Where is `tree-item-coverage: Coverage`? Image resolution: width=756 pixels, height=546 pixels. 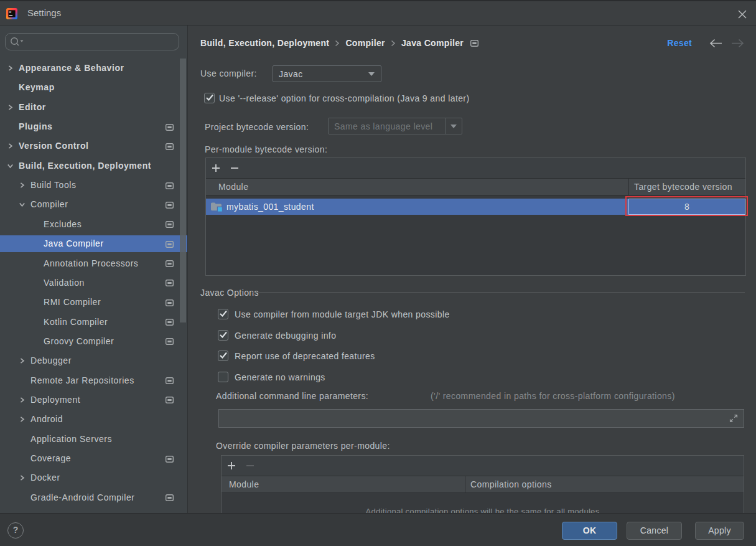 tree-item-coverage: Coverage is located at coordinates (94, 458).